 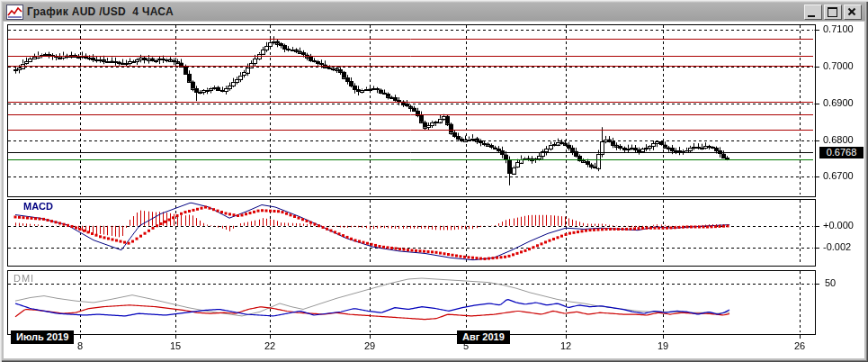 What do you see at coordinates (837, 247) in the screenshot?
I see `macd-axis-label: -0.002` at bounding box center [837, 247].